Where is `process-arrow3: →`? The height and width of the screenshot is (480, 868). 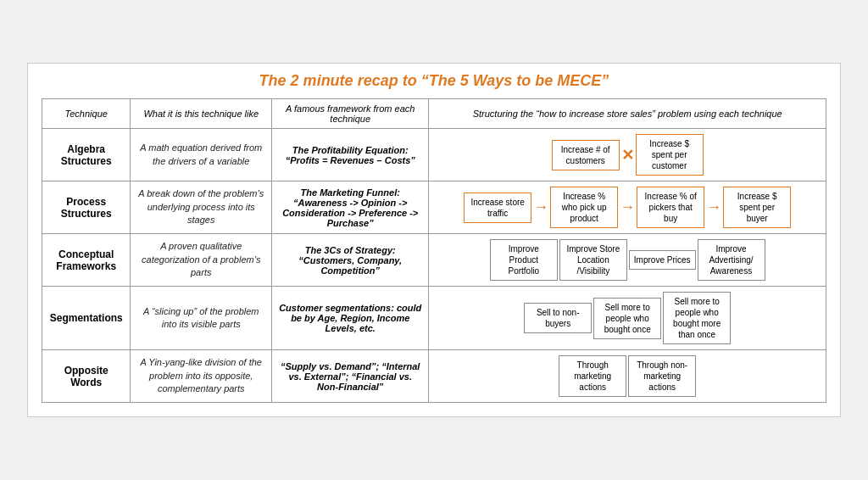
process-arrow3: → is located at coordinates (714, 207).